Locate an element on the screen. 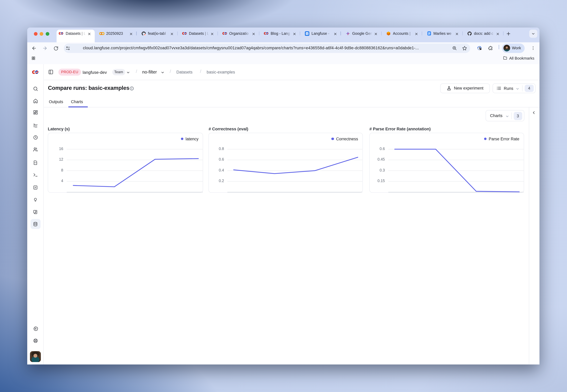 The image size is (567, 392). svg-text: 6 is located at coordinates (307, 34).